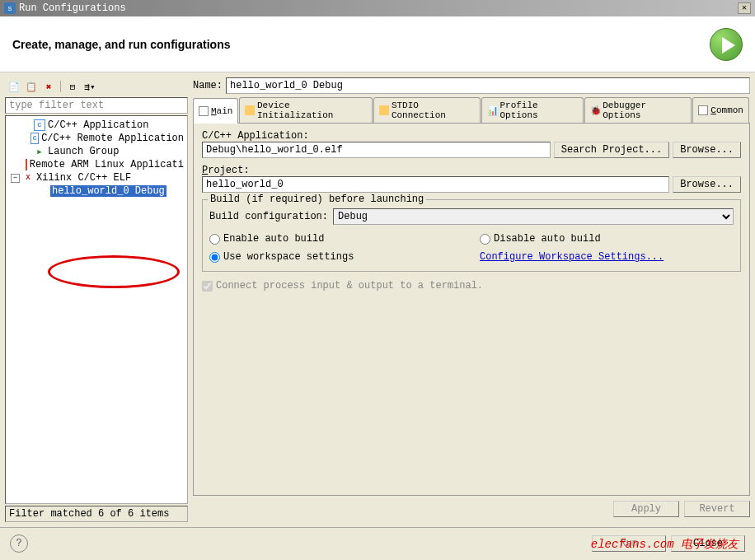  I want to click on browse-project-button: Browse..., so click(707, 184).